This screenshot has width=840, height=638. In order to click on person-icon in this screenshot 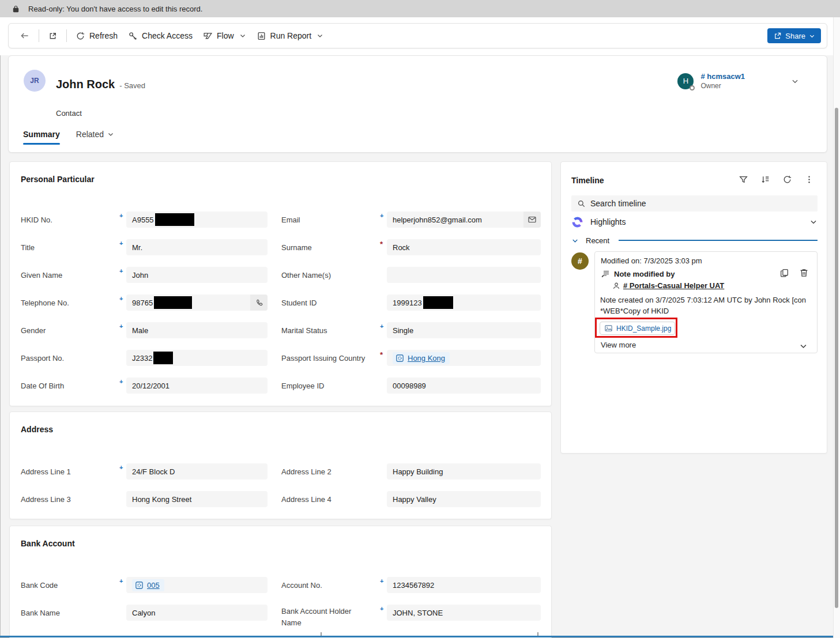, I will do `click(616, 286)`.